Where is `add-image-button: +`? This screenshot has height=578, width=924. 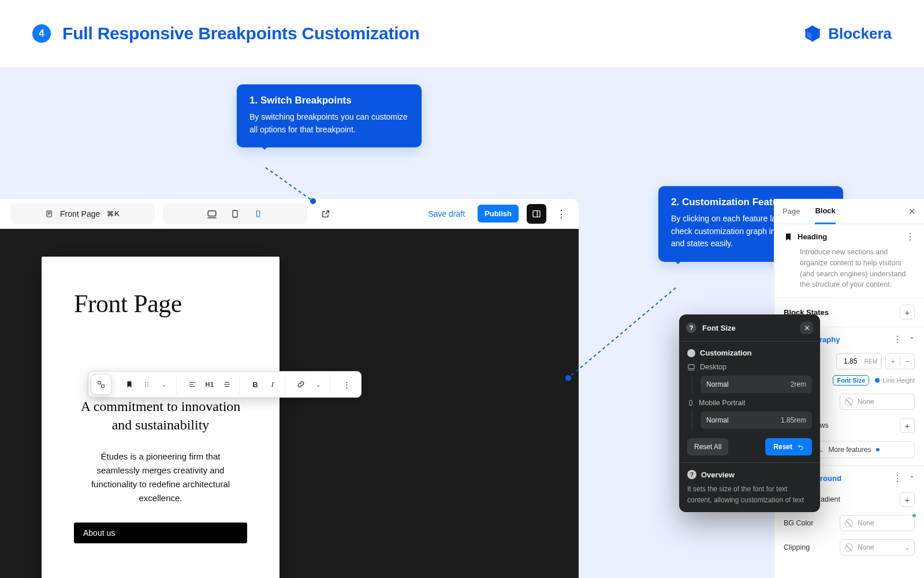 add-image-button: + is located at coordinates (907, 499).